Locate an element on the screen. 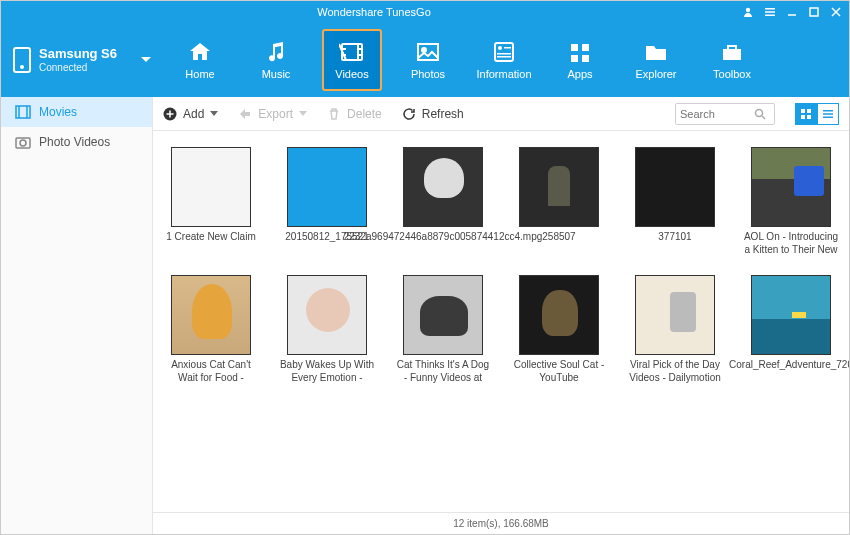  tab-music: Music is located at coordinates (276, 60).